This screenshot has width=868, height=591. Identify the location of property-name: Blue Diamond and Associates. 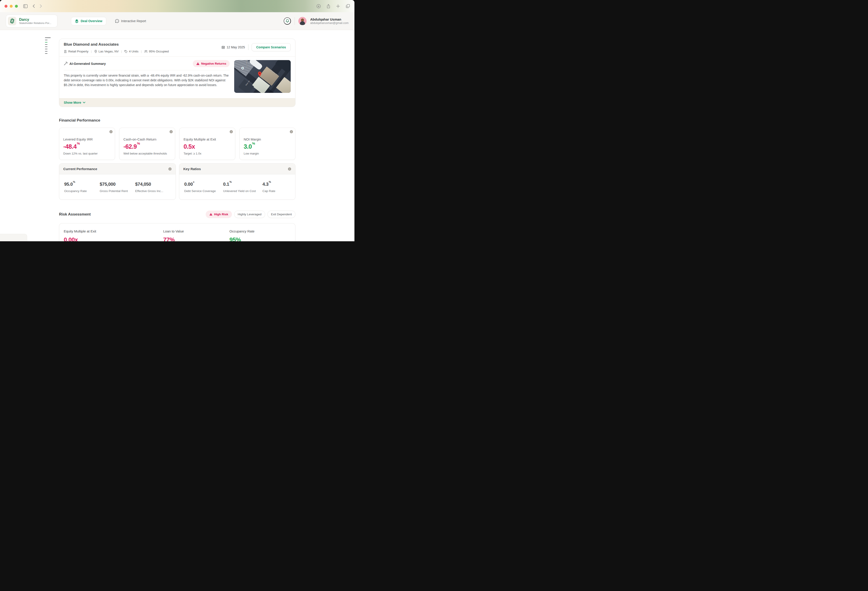
(117, 44).